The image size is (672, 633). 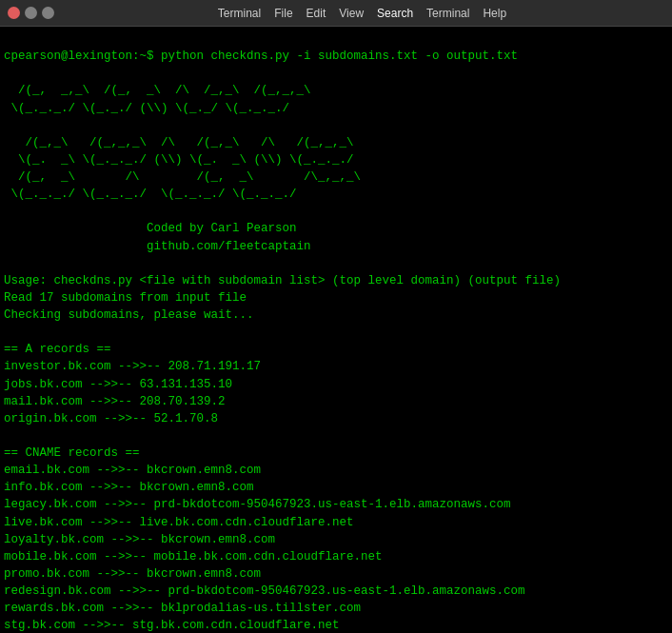 I want to click on menu-help: Help, so click(x=495, y=13).